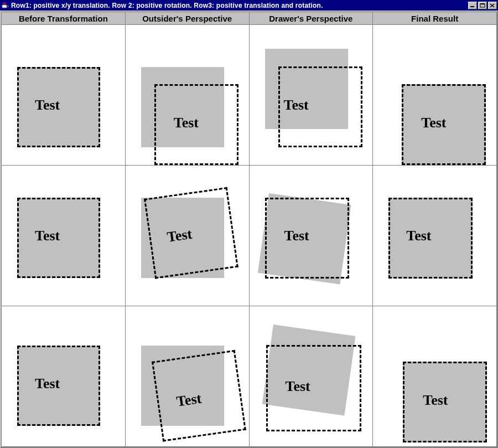 This screenshot has height=448, width=498. What do you see at coordinates (435, 19) in the screenshot?
I see `col-header-final: Final Result` at bounding box center [435, 19].